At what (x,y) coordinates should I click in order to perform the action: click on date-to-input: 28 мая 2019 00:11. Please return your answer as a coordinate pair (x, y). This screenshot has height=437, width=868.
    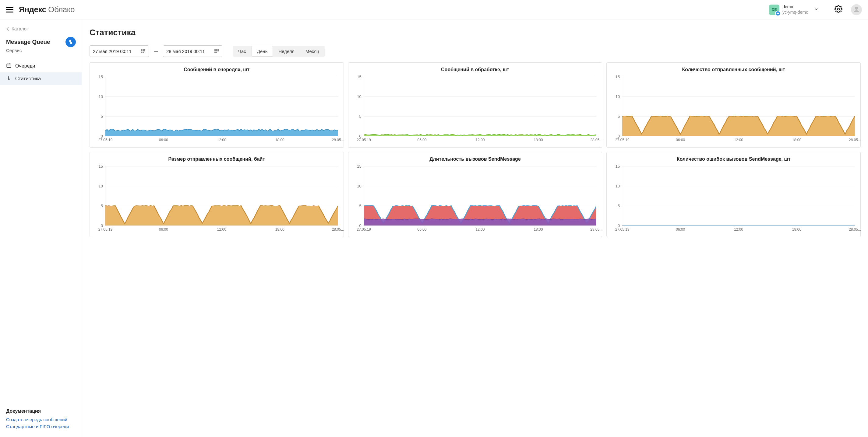
    Looking at the image, I should click on (193, 51).